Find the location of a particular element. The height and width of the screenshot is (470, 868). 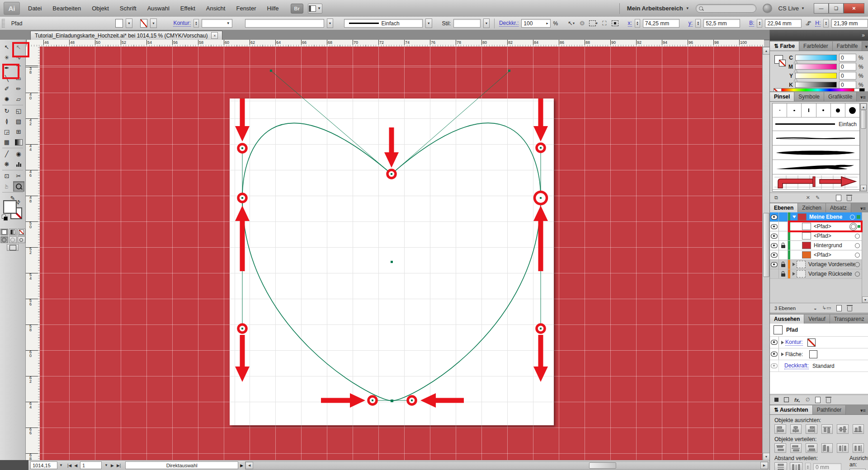

width-label: B: is located at coordinates (751, 24).